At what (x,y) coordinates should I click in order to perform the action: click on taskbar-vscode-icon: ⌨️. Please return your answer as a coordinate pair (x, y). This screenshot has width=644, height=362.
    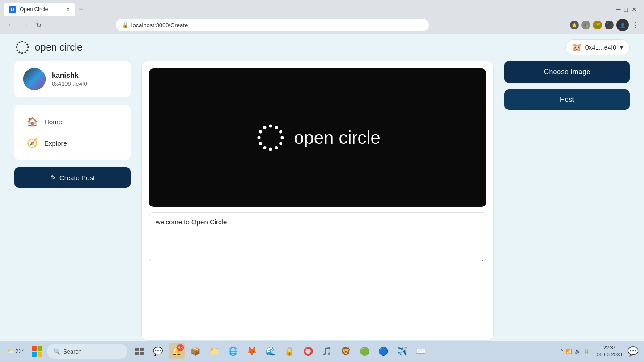
    Looking at the image, I should click on (421, 351).